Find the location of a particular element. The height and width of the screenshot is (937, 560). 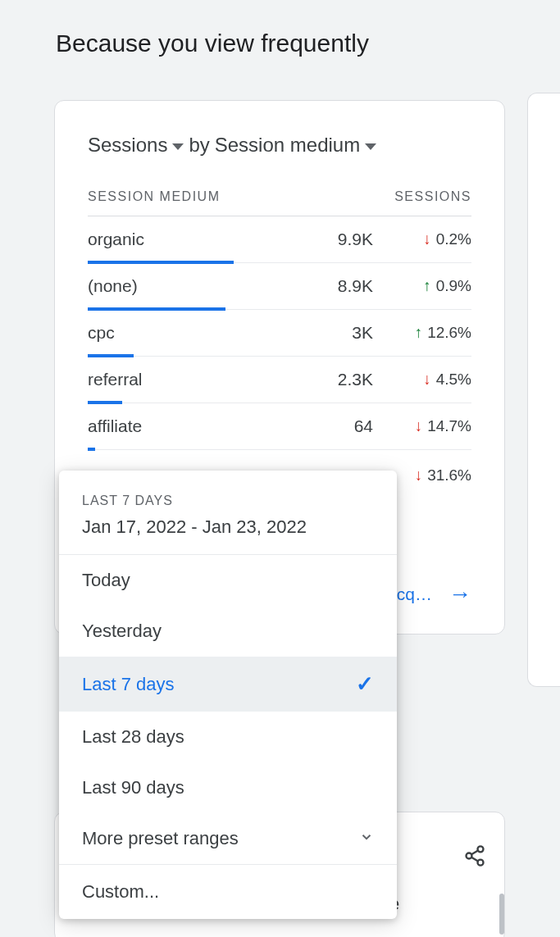

date-option-custom: Custom... is located at coordinates (228, 892).